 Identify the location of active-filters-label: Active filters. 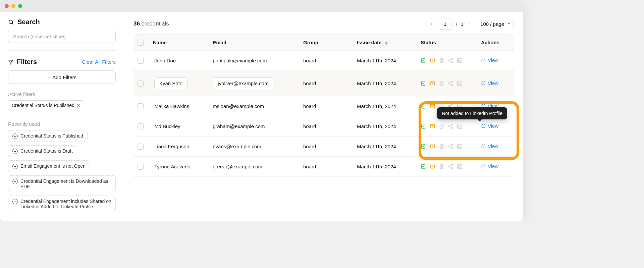
(62, 94).